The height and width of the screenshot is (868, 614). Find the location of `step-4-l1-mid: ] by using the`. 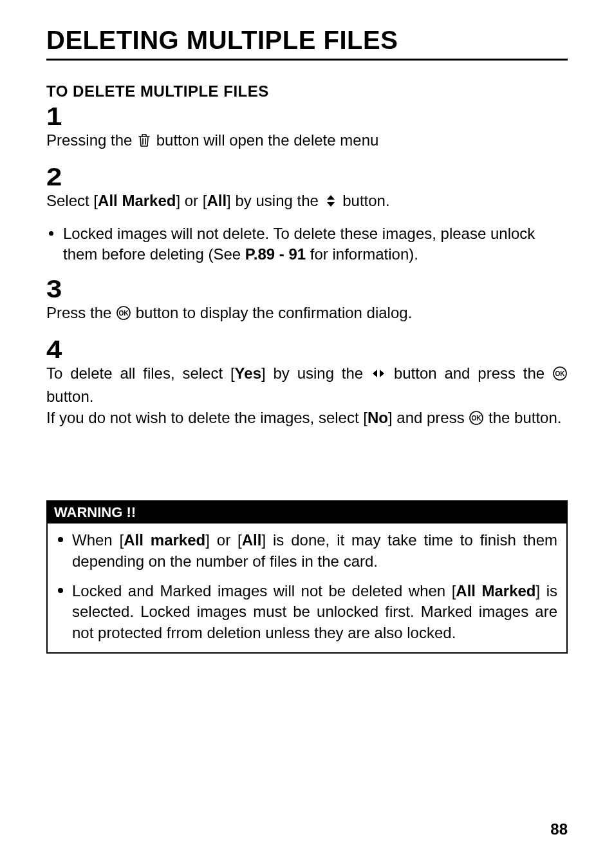

step-4-l1-mid: ] by using the is located at coordinates (316, 373).